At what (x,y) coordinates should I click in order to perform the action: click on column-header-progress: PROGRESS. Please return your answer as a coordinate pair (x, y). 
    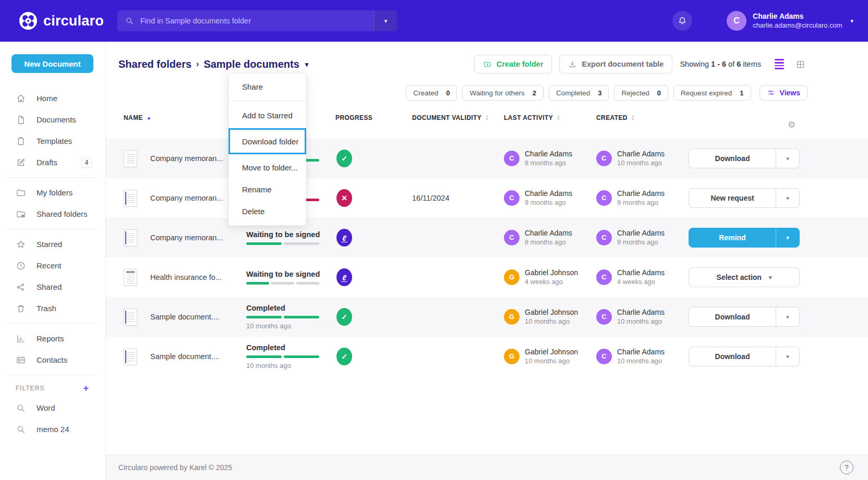
    Looking at the image, I should click on (373, 118).